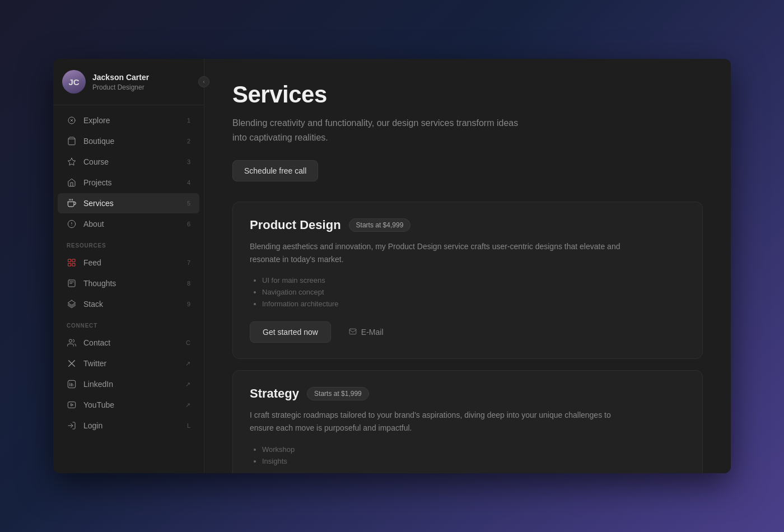 This screenshot has height=532, width=784. Describe the element at coordinates (72, 384) in the screenshot. I see `linkedin-icon` at that location.